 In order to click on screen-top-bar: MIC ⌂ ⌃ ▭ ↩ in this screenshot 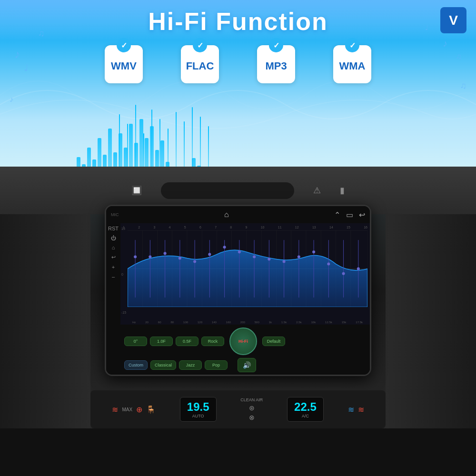, I will do `click(238, 215)`.